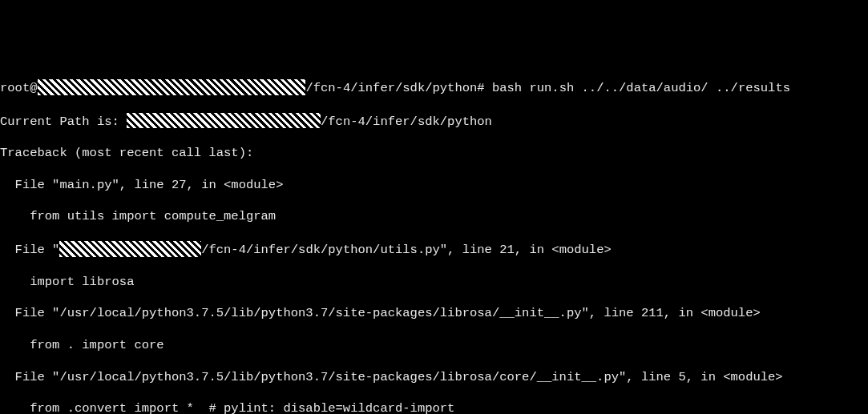 This screenshot has width=868, height=414. Describe the element at coordinates (19, 88) in the screenshot. I see `prompt-user: root@` at that location.